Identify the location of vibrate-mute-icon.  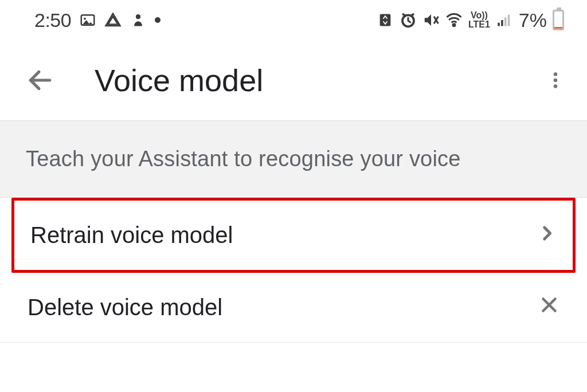
(431, 20).